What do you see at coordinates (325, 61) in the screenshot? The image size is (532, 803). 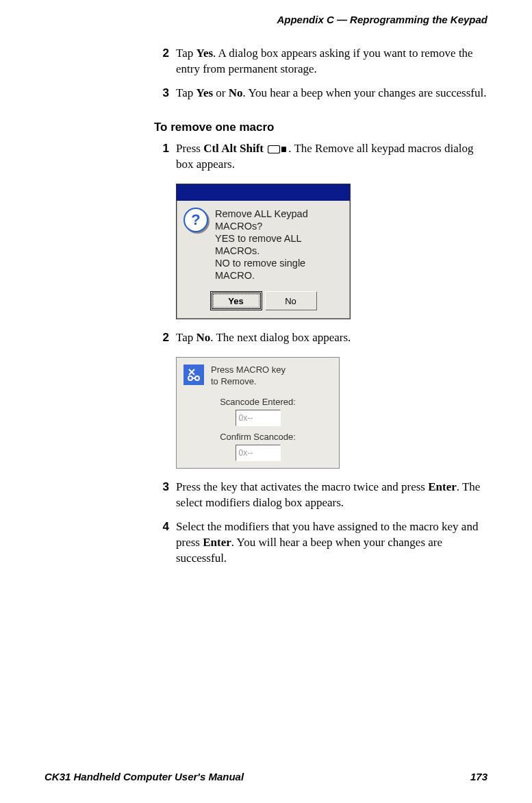 I see `step-text: . A dialog box appears asking if you wan…` at bounding box center [325, 61].